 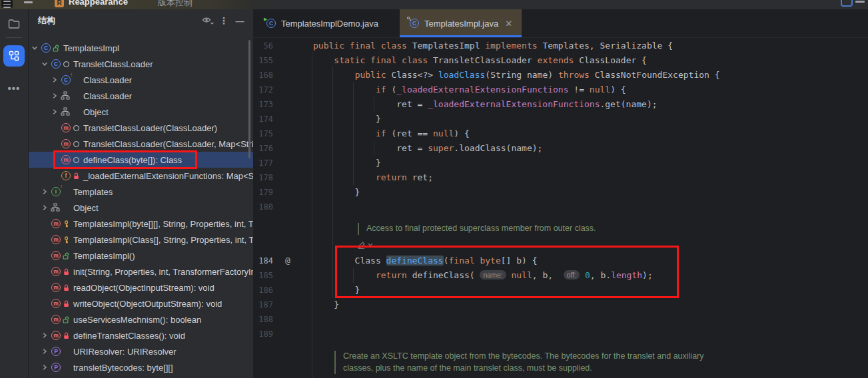 What do you see at coordinates (141, 176) in the screenshot?
I see `tree-item: f_loadedExternalExtensionFunctions: Map<…` at bounding box center [141, 176].